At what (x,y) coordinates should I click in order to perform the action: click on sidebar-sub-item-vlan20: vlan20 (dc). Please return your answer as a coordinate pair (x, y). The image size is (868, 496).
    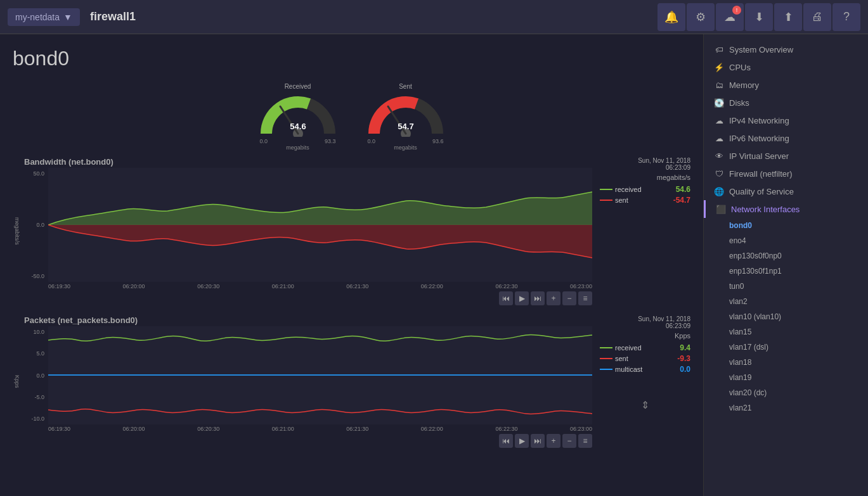
    Looking at the image, I should click on (786, 393).